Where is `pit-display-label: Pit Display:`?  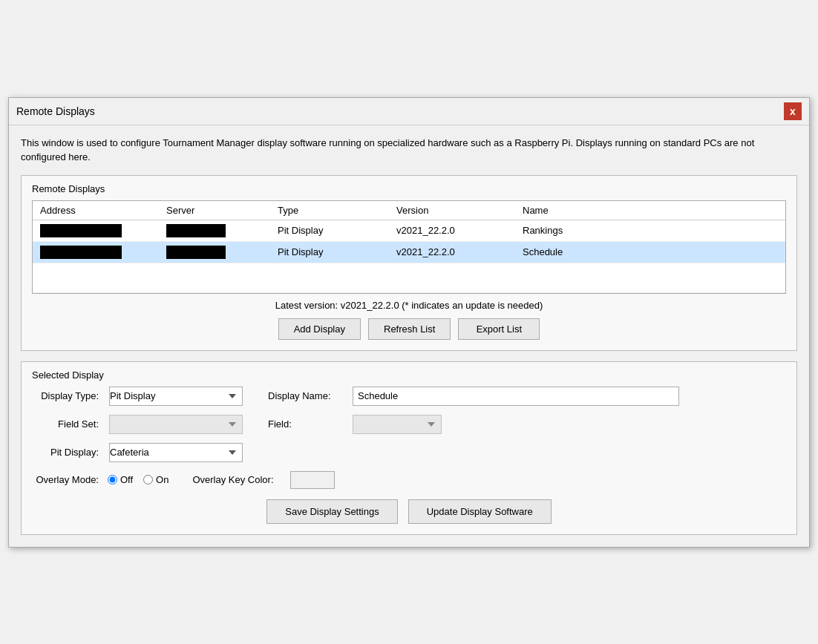
pit-display-label: Pit Display: is located at coordinates (65, 453).